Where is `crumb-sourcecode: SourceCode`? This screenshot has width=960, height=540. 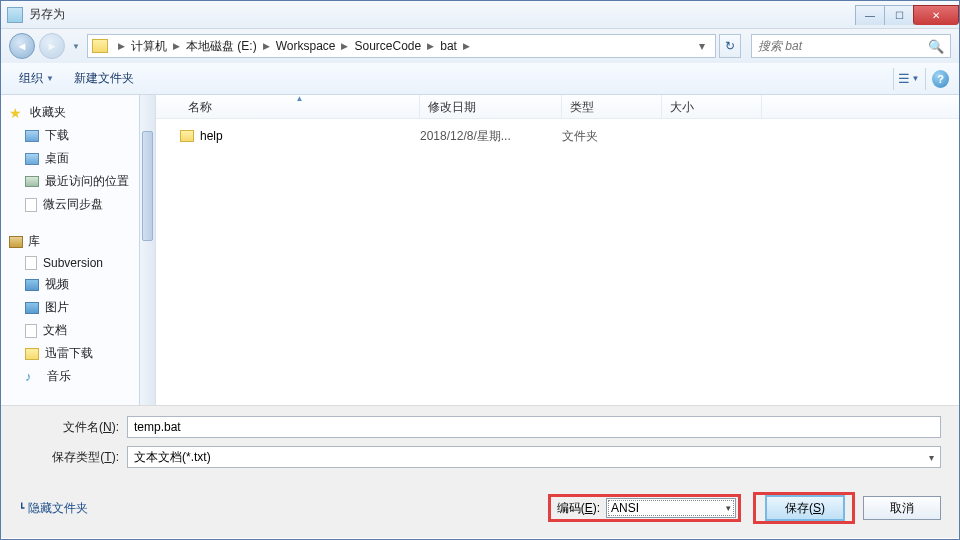 crumb-sourcecode: SourceCode is located at coordinates (388, 46).